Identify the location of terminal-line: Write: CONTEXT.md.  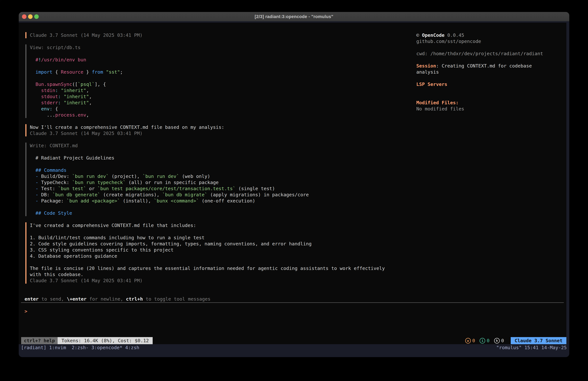
(169, 146).